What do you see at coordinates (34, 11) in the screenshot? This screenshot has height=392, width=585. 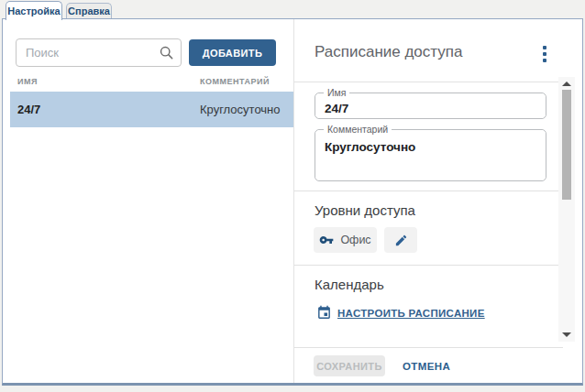 I see `tab-settings: Настройка` at bounding box center [34, 11].